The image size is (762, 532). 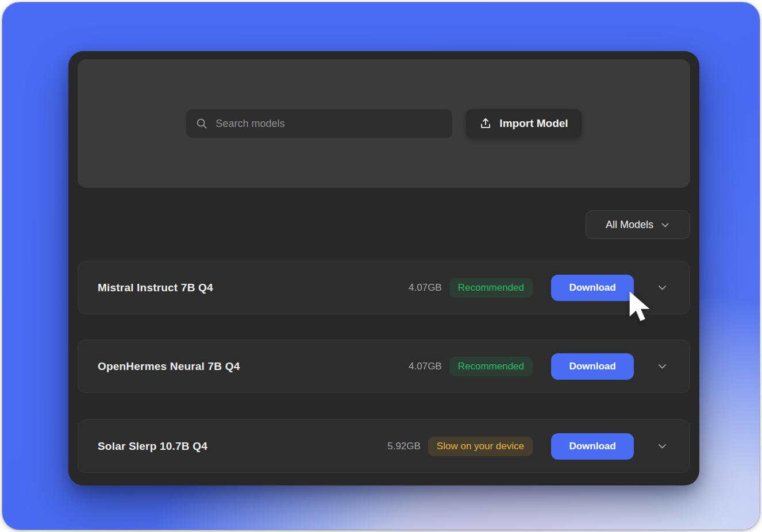 I want to click on model-filter-dropdown: All Models, so click(x=638, y=225).